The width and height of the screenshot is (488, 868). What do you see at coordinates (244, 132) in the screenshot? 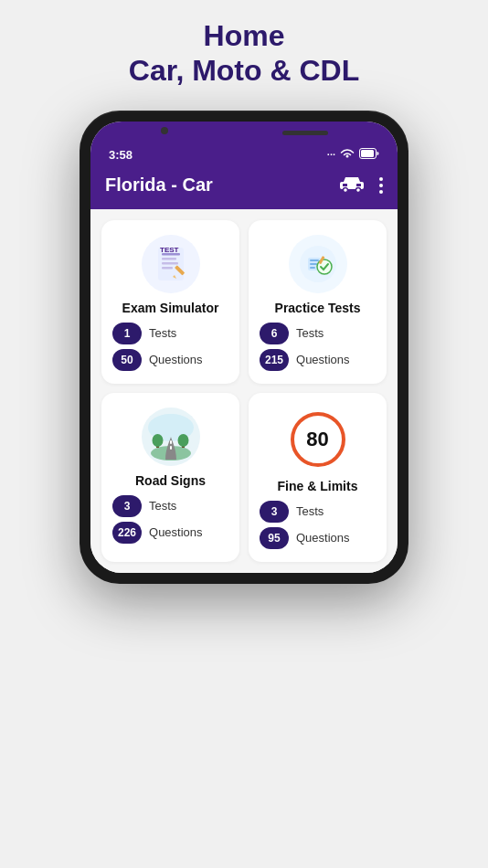
I see `notch-row` at bounding box center [244, 132].